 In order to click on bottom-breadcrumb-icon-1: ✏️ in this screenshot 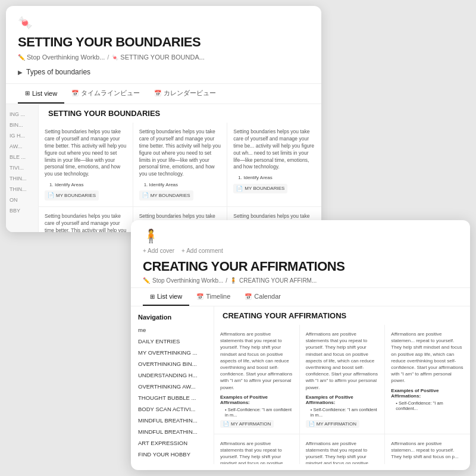, I will do `click(146, 281)`.